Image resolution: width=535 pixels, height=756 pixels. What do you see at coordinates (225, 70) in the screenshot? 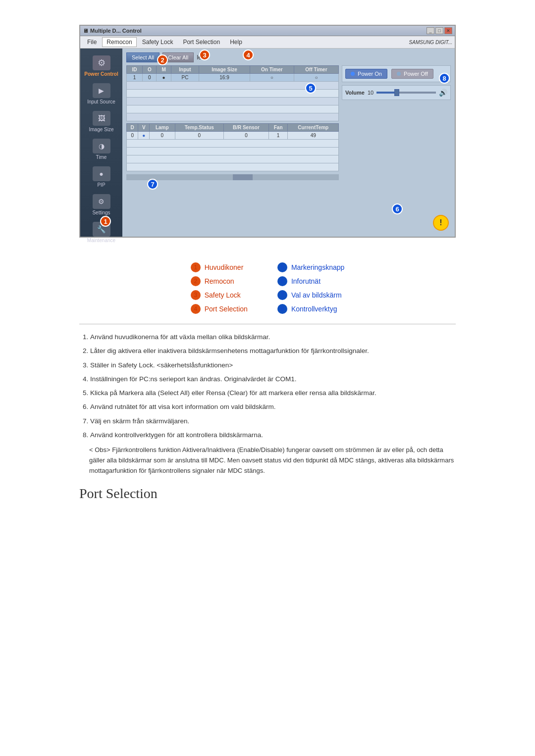
I see `col-header-imagesize: Image Size` at bounding box center [225, 70].